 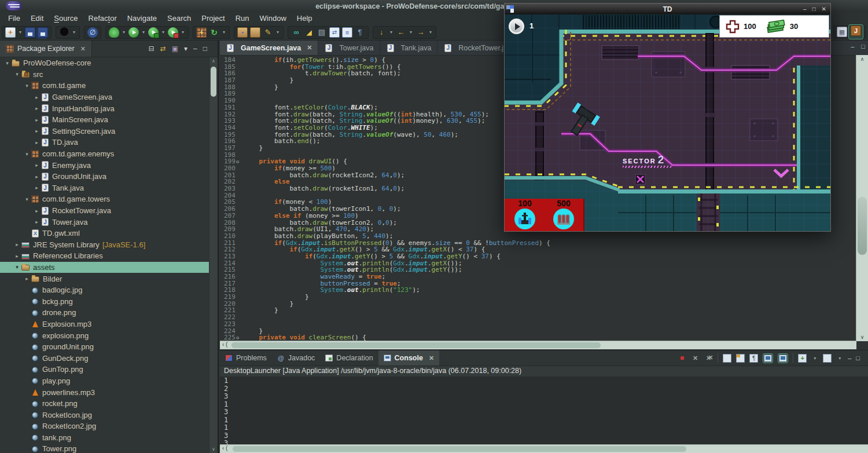 I want to click on run-button, so click(x=134, y=32).